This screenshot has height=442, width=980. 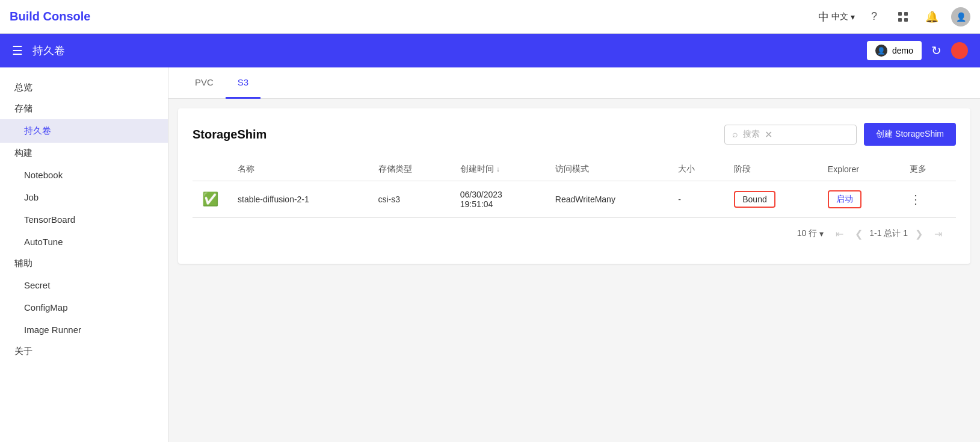 What do you see at coordinates (836, 17) in the screenshot?
I see `lang-switcher: 中 中文 ▾` at bounding box center [836, 17].